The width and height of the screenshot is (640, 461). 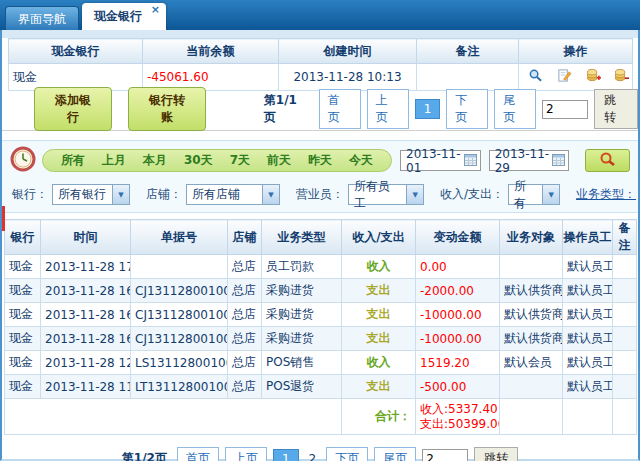 I want to click on cell-doc, so click(x=180, y=267).